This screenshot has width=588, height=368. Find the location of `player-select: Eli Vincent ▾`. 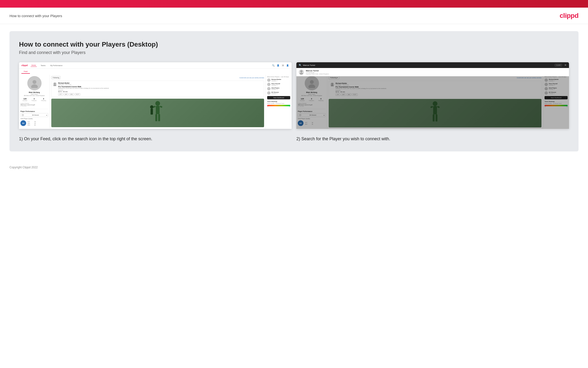

player-select: Eli Vincent ▾ is located at coordinates (34, 115).